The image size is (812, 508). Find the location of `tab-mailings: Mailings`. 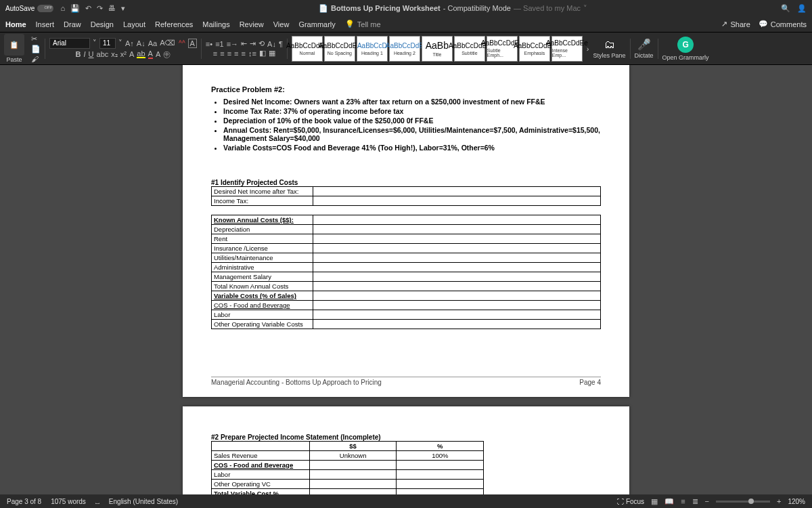

tab-mailings: Mailings is located at coordinates (216, 24).